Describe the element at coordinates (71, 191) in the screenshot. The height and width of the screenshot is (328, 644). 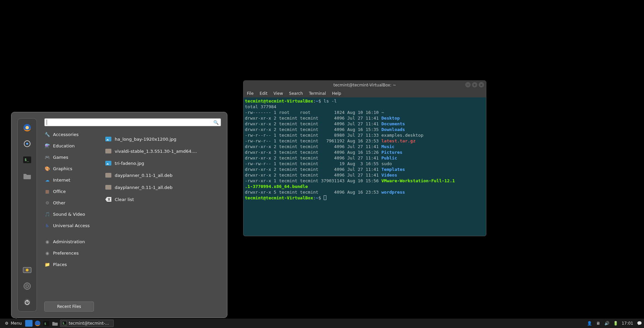
I see `category-office: ▦Office` at that location.